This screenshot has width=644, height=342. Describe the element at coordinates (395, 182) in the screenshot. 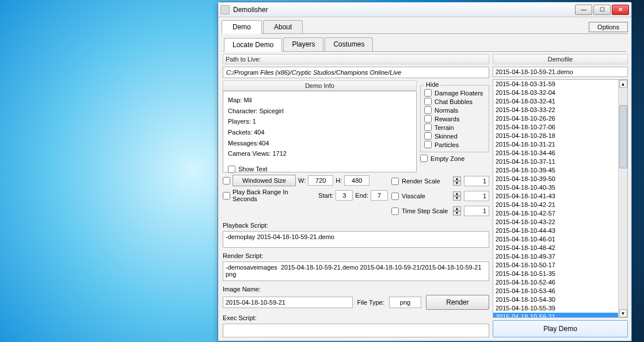

I see `render-scale-checkbox` at that location.